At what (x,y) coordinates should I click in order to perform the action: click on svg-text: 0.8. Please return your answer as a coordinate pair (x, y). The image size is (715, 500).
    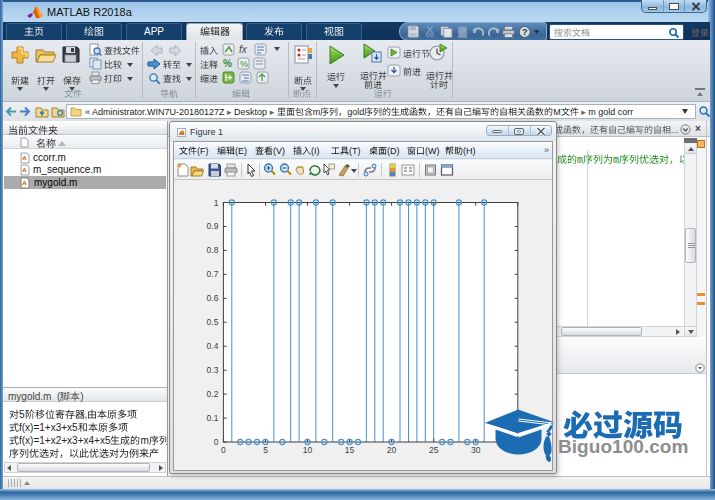
    Looking at the image, I should click on (213, 250).